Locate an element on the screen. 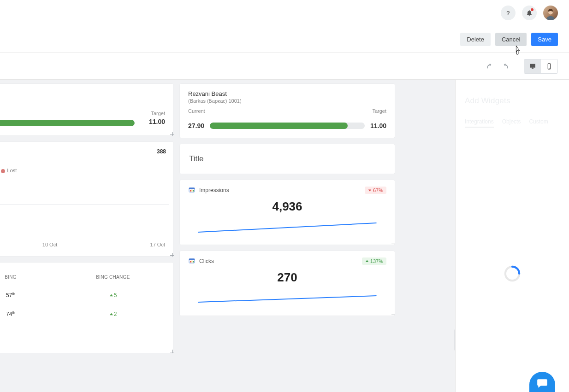 The image size is (569, 392). bing-change: 5 is located at coordinates (113, 295).